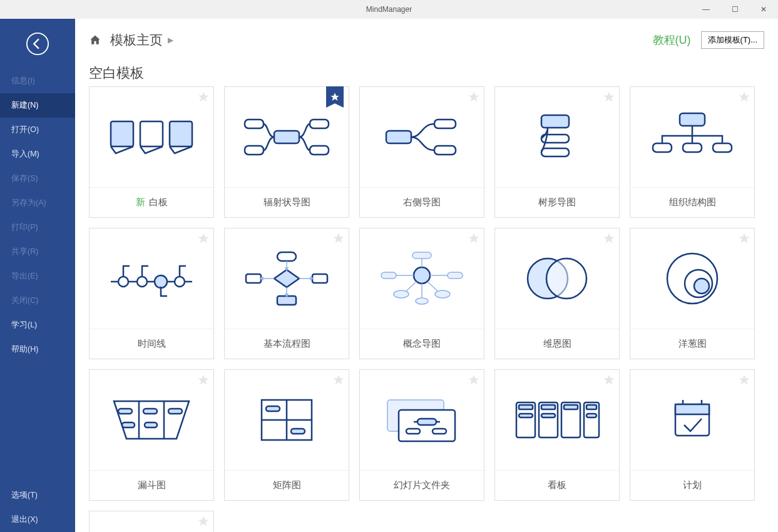 The image size is (778, 532). What do you see at coordinates (706, 9) in the screenshot?
I see `minimize-button: —` at bounding box center [706, 9].